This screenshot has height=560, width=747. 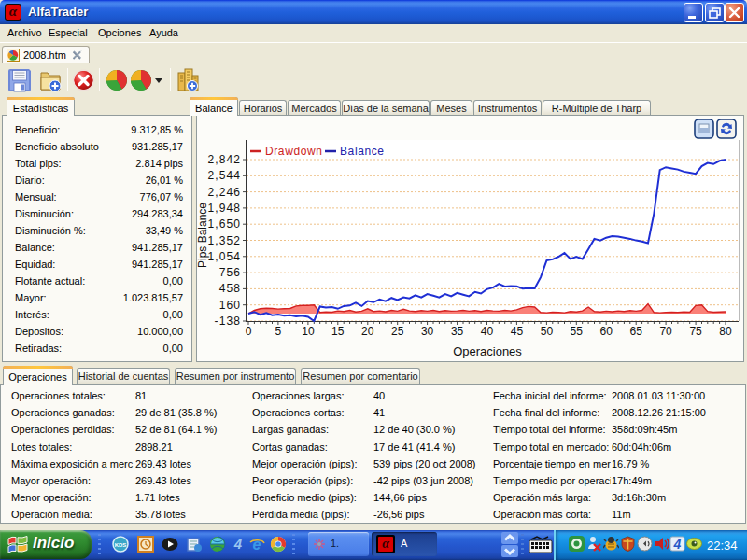 What do you see at coordinates (258, 545) in the screenshot?
I see `svg-text: e` at bounding box center [258, 545].